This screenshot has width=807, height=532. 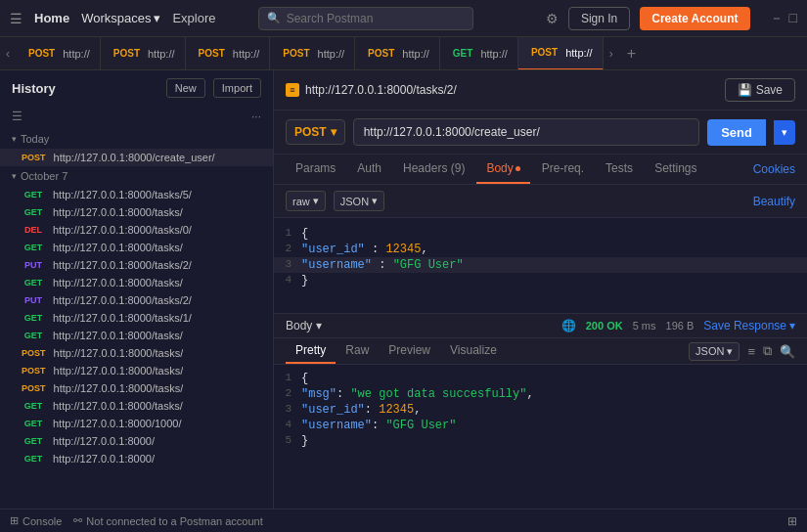 I want to click on hamburger-icon: ☰, so click(x=16, y=19).